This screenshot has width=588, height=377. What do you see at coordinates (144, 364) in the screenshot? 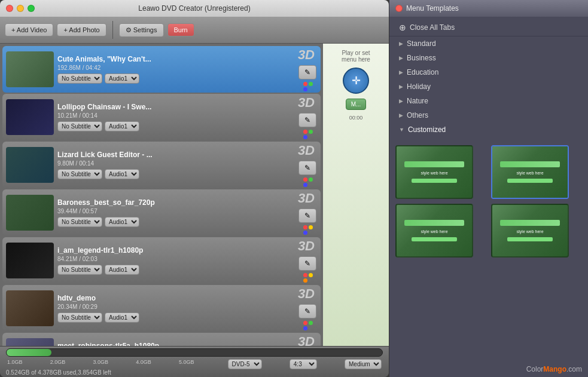
I see `label-4gb: 4.0GB` at bounding box center [144, 364].